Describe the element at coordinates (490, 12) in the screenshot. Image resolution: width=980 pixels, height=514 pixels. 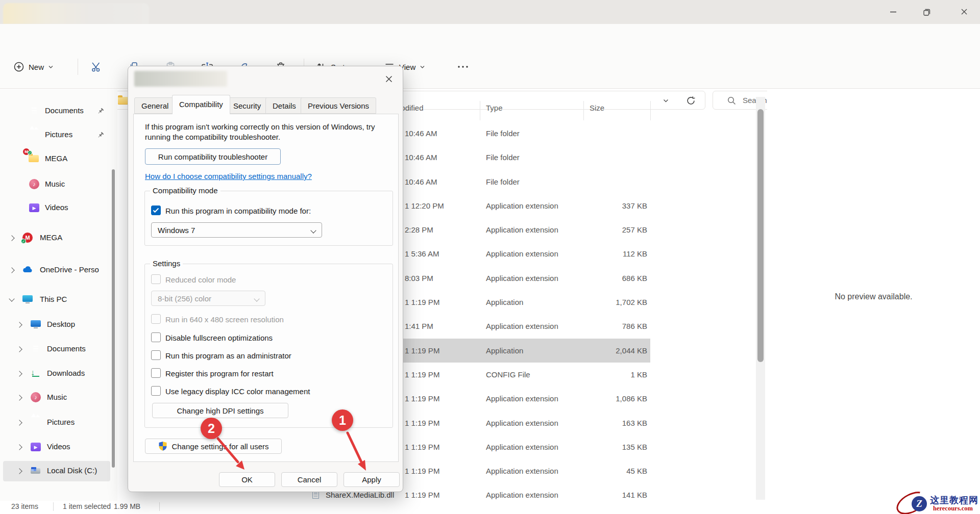
I see `title-bar` at that location.